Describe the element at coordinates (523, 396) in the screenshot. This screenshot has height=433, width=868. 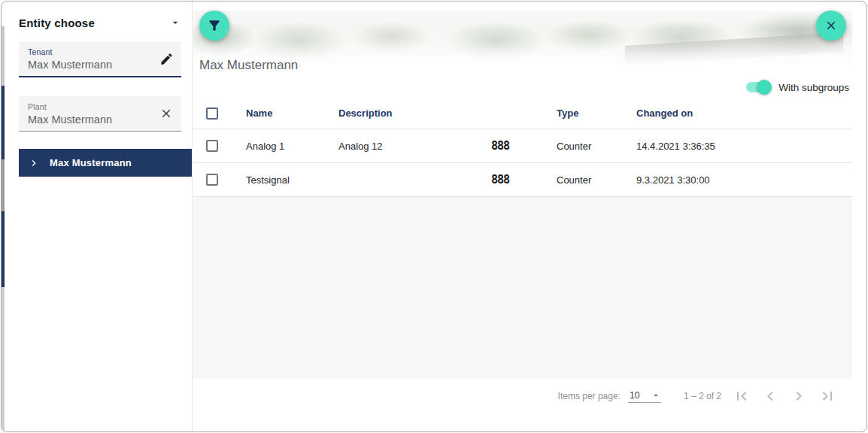
I see `paginator: Items per page: 10 1 – 2 of 2` at that location.